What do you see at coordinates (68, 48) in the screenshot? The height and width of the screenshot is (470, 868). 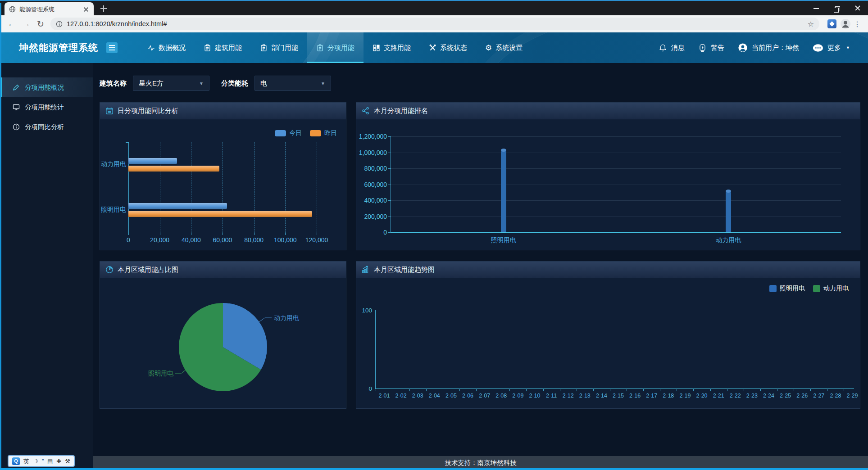 I see `brand: 坤然能源管理系统` at bounding box center [68, 48].